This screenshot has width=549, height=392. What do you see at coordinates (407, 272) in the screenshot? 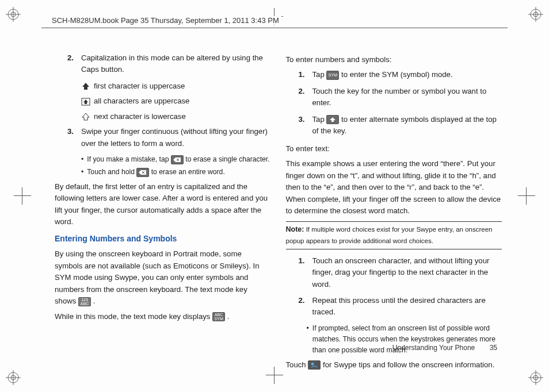
I see `list-body: Touch an onscreen character, and without…` at bounding box center [407, 272].